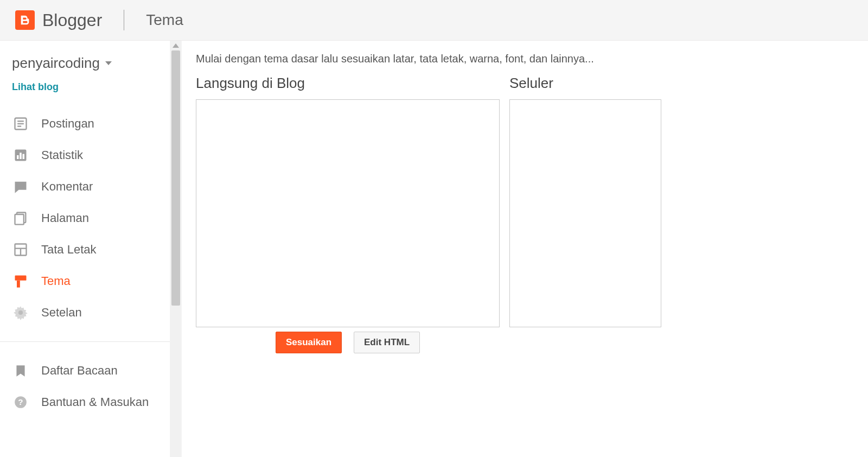 This screenshot has height=457, width=868. Describe the element at coordinates (91, 281) in the screenshot. I see `nav-tema: Tema` at that location.